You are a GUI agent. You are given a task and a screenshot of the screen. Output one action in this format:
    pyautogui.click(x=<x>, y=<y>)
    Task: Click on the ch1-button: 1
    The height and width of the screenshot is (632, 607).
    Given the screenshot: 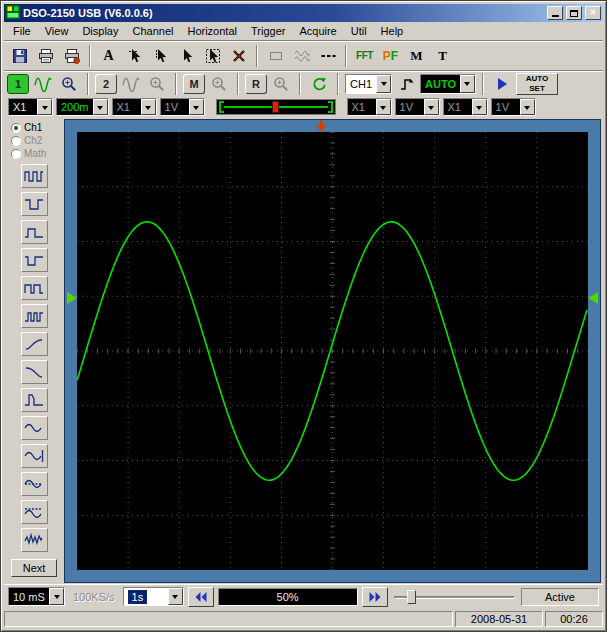 What is the action you would take?
    pyautogui.click(x=18, y=84)
    